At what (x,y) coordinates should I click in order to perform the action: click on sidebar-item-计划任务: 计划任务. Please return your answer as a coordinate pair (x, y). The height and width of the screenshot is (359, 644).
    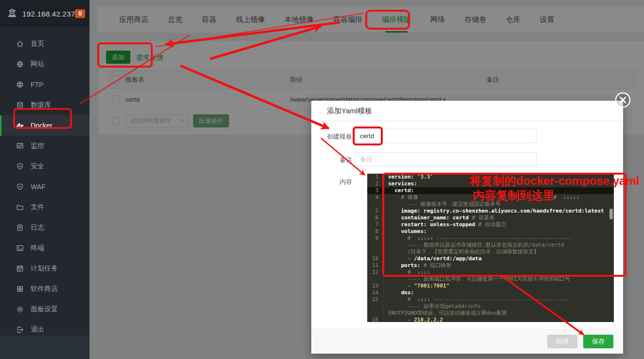
    Looking at the image, I should click on (45, 269).